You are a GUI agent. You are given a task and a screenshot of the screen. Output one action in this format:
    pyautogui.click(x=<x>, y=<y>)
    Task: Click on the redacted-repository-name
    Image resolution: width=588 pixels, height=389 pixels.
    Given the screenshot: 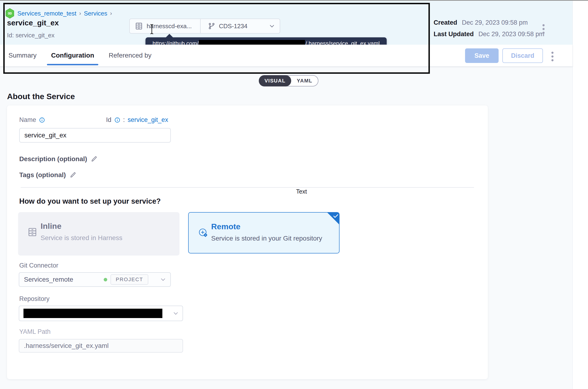 What is the action you would take?
    pyautogui.click(x=93, y=313)
    